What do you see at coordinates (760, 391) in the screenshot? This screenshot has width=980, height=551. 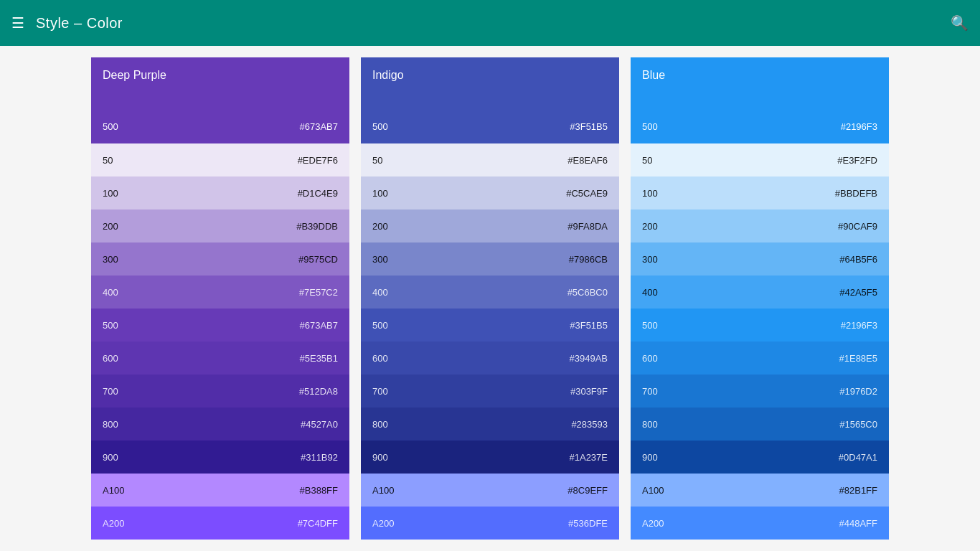 I see `shade-row-700: 700#1976D2` at bounding box center [760, 391].